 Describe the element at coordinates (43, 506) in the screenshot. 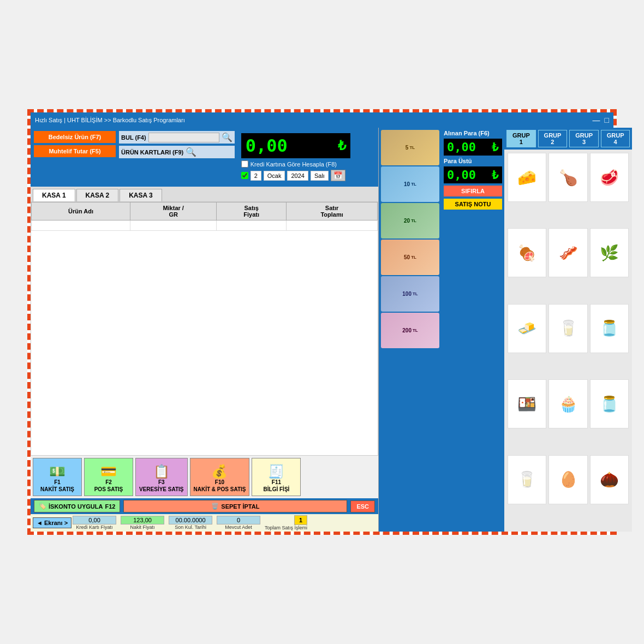

I see `iskonto-icon: 🏷️` at that location.